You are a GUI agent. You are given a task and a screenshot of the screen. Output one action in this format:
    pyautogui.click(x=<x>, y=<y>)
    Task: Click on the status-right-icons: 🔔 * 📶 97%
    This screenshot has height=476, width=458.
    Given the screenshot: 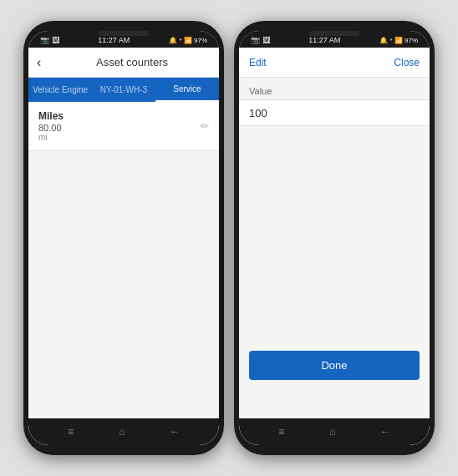 What is the action you would take?
    pyautogui.click(x=188, y=40)
    